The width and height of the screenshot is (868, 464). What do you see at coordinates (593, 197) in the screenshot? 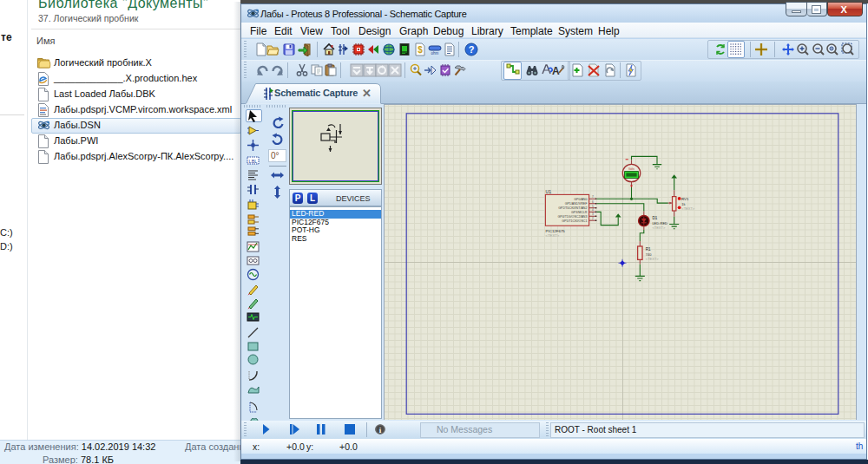
I see `svg-text: 7` at bounding box center [593, 197].